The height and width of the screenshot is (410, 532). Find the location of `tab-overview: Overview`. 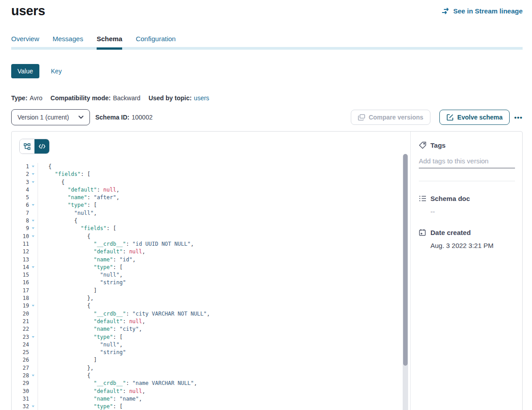

tab-overview: Overview is located at coordinates (25, 42).